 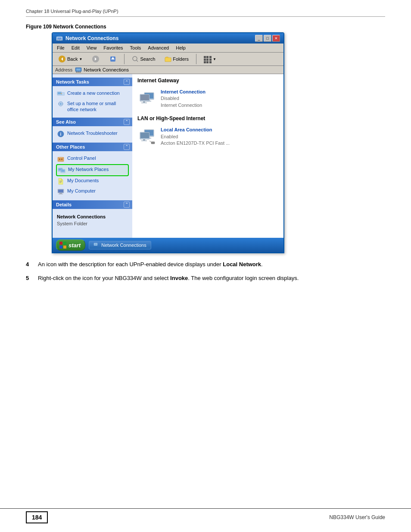 I want to click on search-button: Search, so click(x=143, y=59).